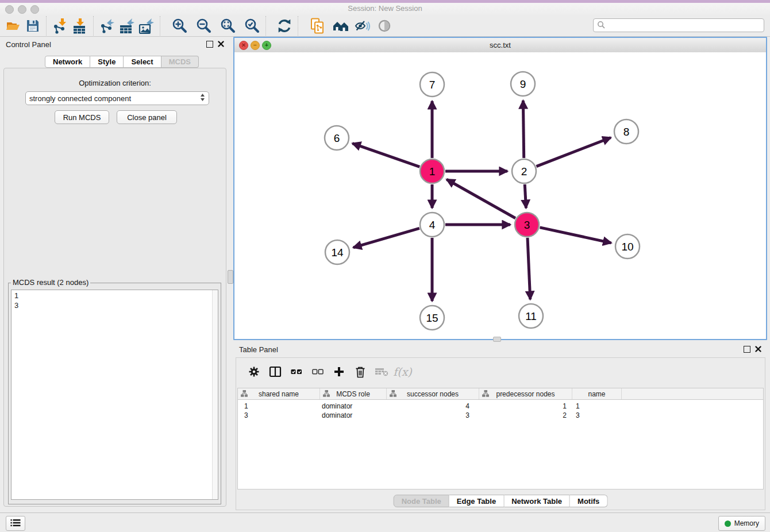 Image resolution: width=770 pixels, height=532 pixels. Describe the element at coordinates (679, 25) in the screenshot. I see `search-input` at that location.